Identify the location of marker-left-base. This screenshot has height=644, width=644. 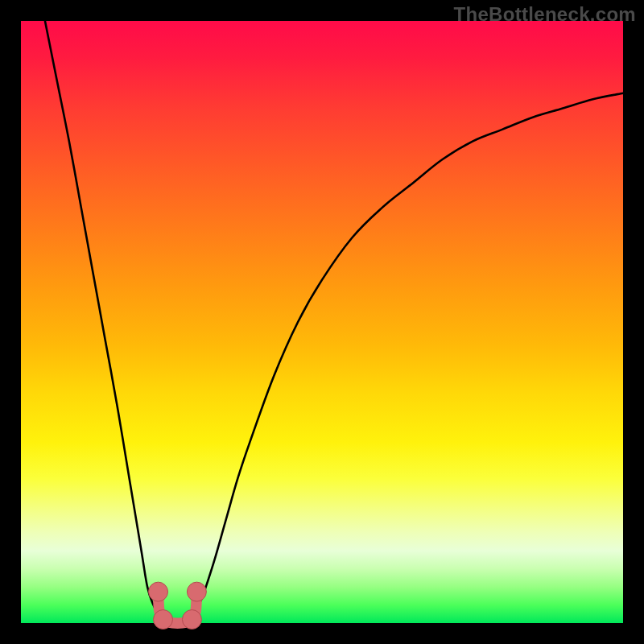
(163, 620).